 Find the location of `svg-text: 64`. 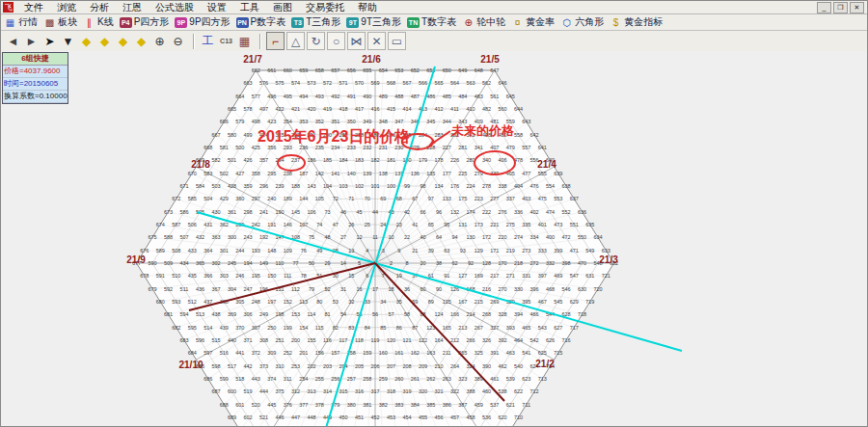

svg-text: 64 is located at coordinates (439, 237).